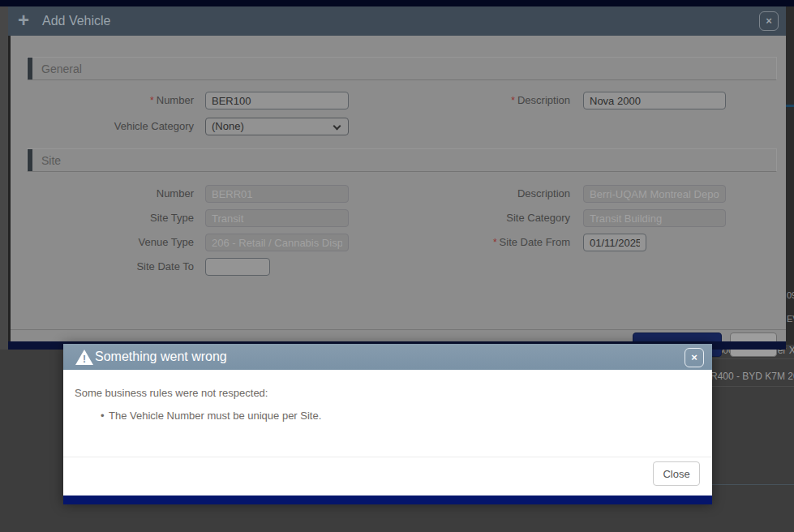 This screenshot has width=794, height=532. Describe the element at coordinates (753, 485) in the screenshot. I see `background-faint-divider` at that location.